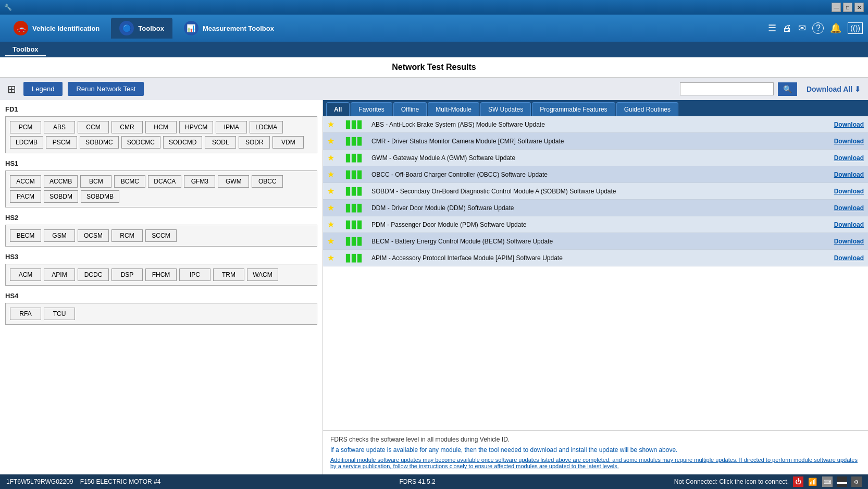 Image resolution: width=868 pixels, height=489 pixels. Describe the element at coordinates (849, 141) in the screenshot. I see `download-button-1: Download` at that location.